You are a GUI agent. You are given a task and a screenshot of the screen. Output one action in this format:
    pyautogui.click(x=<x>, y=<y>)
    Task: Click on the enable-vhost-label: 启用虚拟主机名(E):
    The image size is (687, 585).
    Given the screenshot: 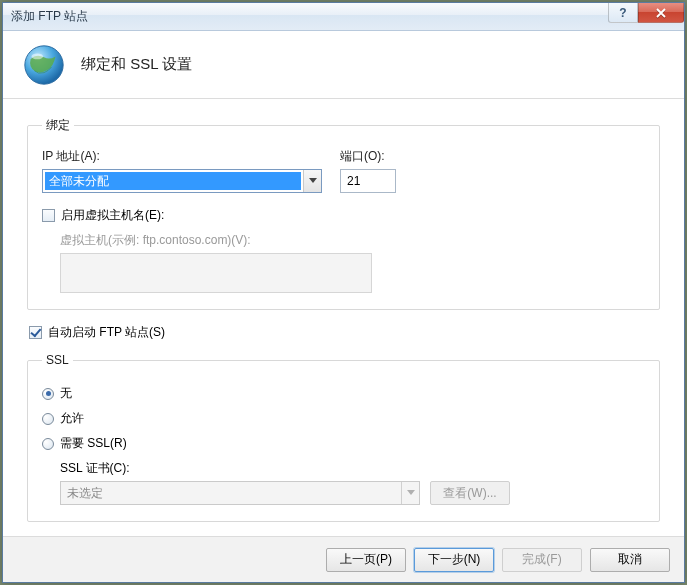 What is the action you would take?
    pyautogui.click(x=112, y=216)
    